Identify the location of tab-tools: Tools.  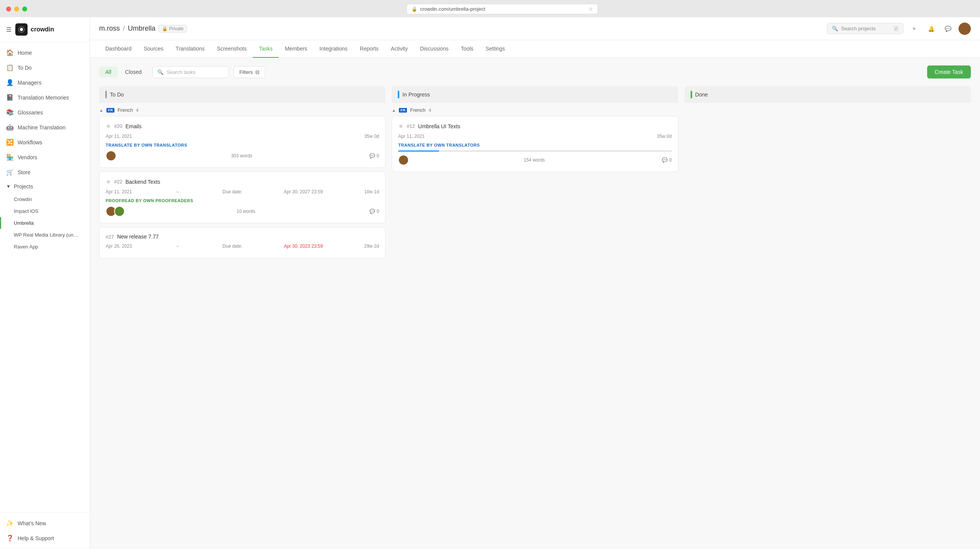
(467, 49).